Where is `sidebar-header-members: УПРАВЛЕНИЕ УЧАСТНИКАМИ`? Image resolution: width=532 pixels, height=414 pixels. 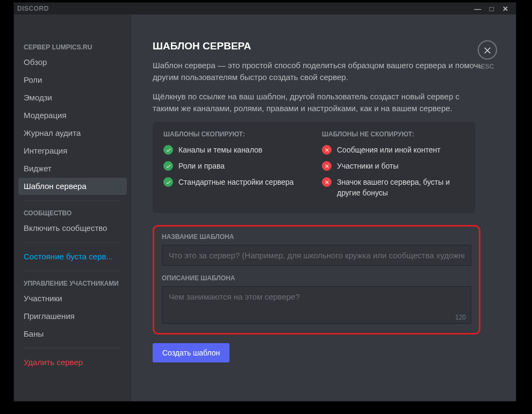
sidebar-header-members: УПРАВЛЕНИЕ УЧАСТНИКАМИ is located at coordinates (73, 283).